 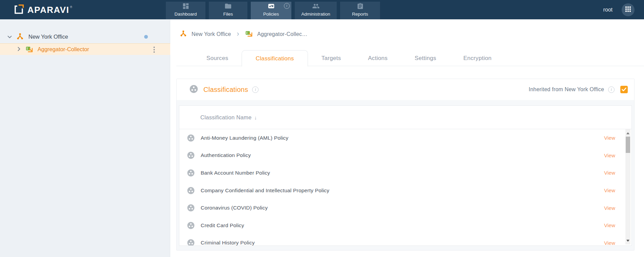 What do you see at coordinates (63, 50) in the screenshot?
I see `tree-item-label: Aggregator-Collector` at bounding box center [63, 50].